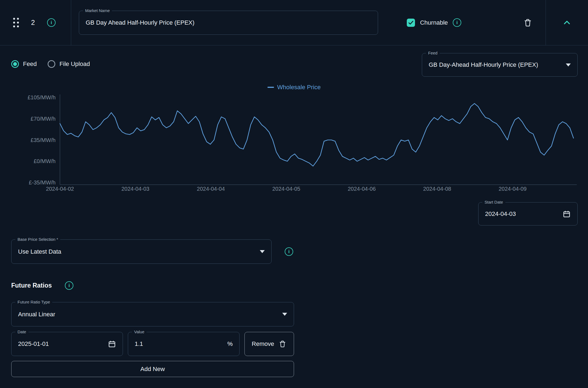  What do you see at coordinates (43, 140) in the screenshot?
I see `svg-text: £35/MW/h` at bounding box center [43, 140].